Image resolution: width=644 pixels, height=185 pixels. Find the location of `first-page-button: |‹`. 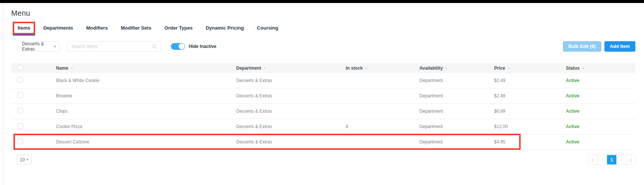

first-page-button: |‹ is located at coordinates (593, 160).